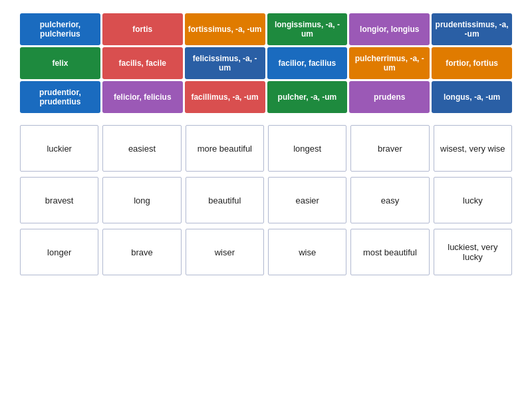 The height and width of the screenshot is (399, 532). What do you see at coordinates (390, 148) in the screenshot?
I see `english-cell-0-4: braver` at bounding box center [390, 148].